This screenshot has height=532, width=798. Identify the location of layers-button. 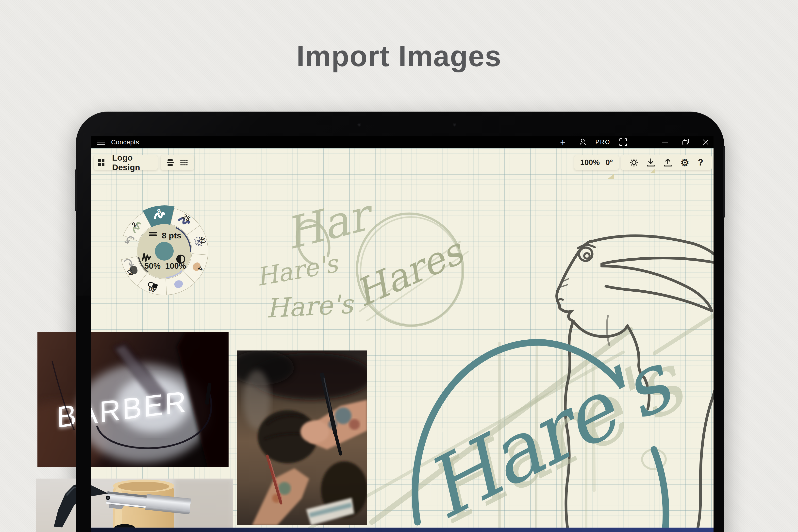
(170, 163).